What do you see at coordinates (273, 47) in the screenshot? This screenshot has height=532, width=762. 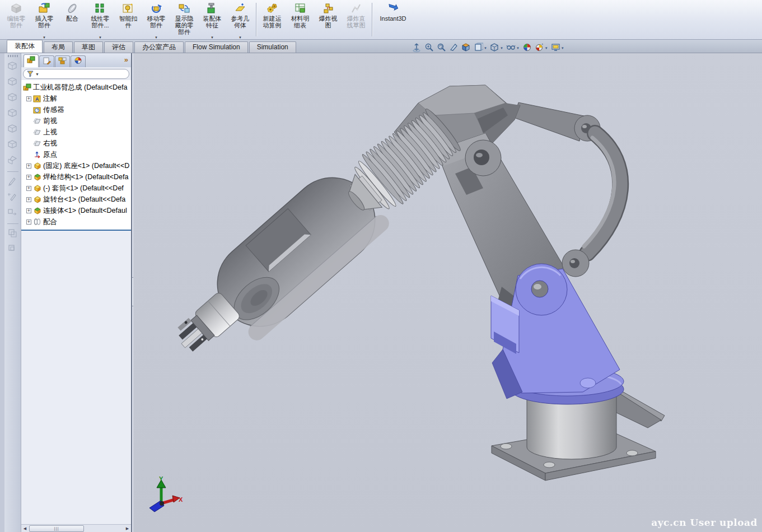 I see `tab-Simulation: Simulation` at bounding box center [273, 47].